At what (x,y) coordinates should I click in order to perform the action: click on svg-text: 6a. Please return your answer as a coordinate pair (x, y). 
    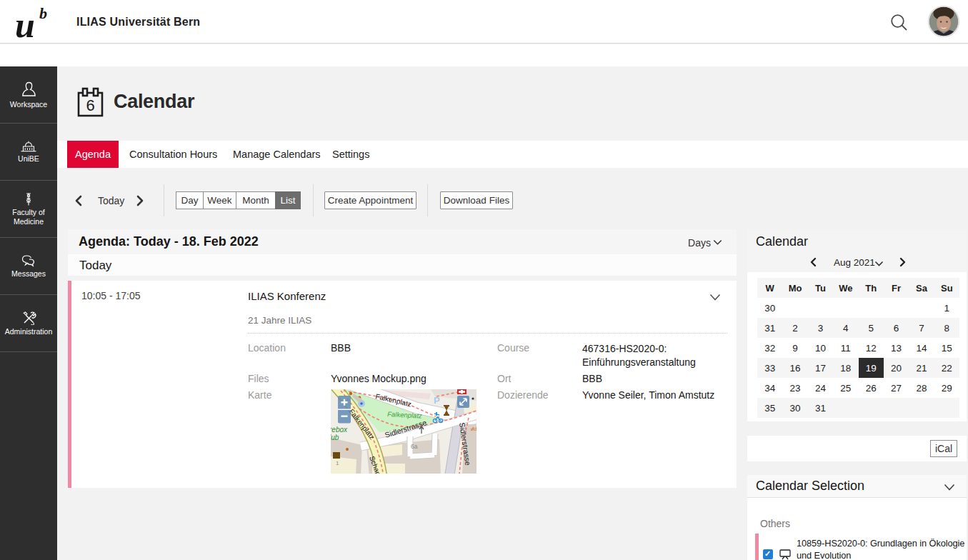
    Looking at the image, I should click on (414, 446).